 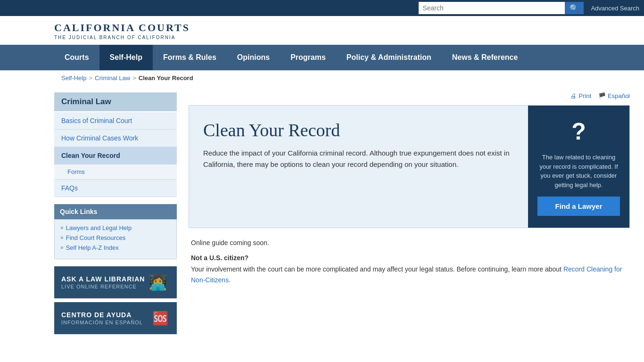 What do you see at coordinates (579, 167) in the screenshot?
I see `hero-right-panel: ? The law related to cleaning your recor…` at bounding box center [579, 167].